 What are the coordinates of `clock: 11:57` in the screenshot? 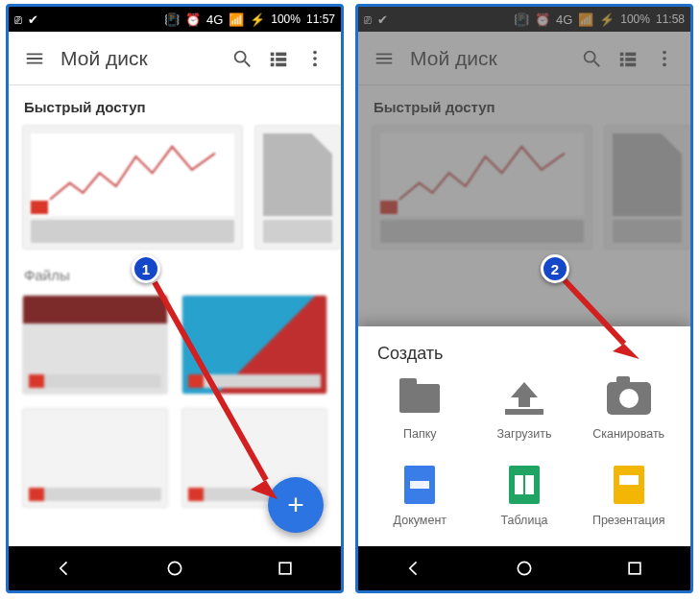 It's located at (321, 19).